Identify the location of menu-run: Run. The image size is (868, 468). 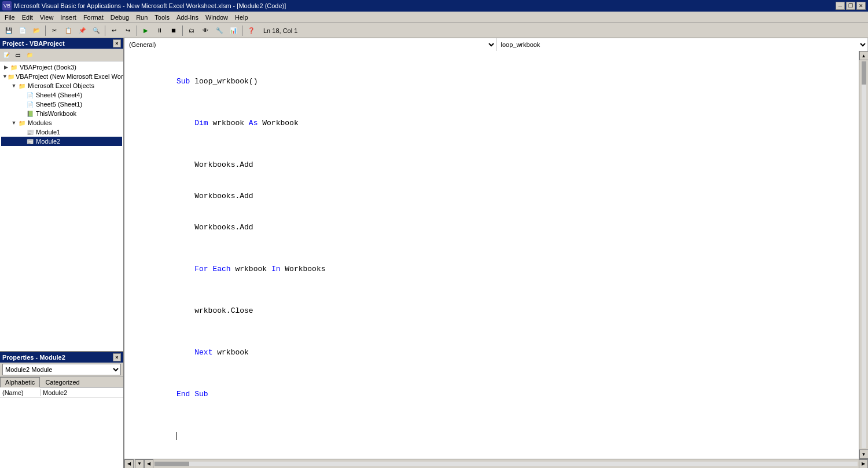
(142, 17).